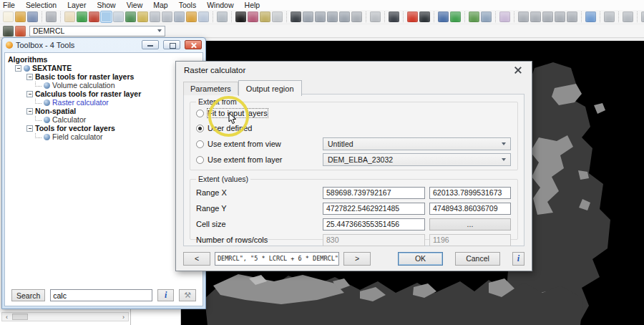  I want to click on add-layer-icon, so click(474, 17).